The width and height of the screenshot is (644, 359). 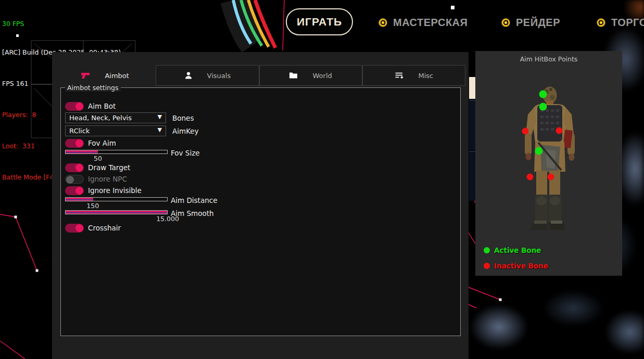 What do you see at coordinates (512, 250) in the screenshot?
I see `legend-active-bone: Active Bone` at bounding box center [512, 250].